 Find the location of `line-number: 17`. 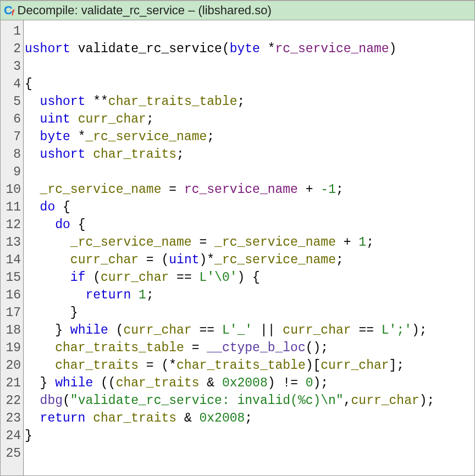

line-number: 17 is located at coordinates (12, 313).